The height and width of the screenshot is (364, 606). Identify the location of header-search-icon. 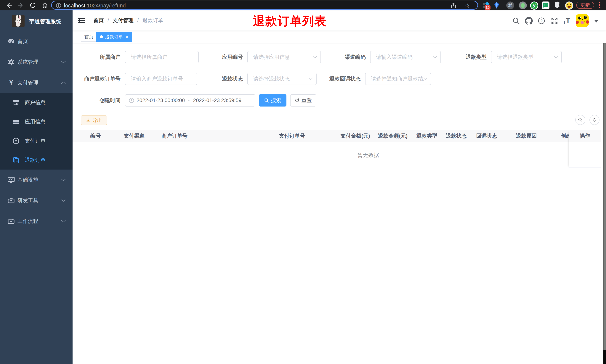
(516, 21).